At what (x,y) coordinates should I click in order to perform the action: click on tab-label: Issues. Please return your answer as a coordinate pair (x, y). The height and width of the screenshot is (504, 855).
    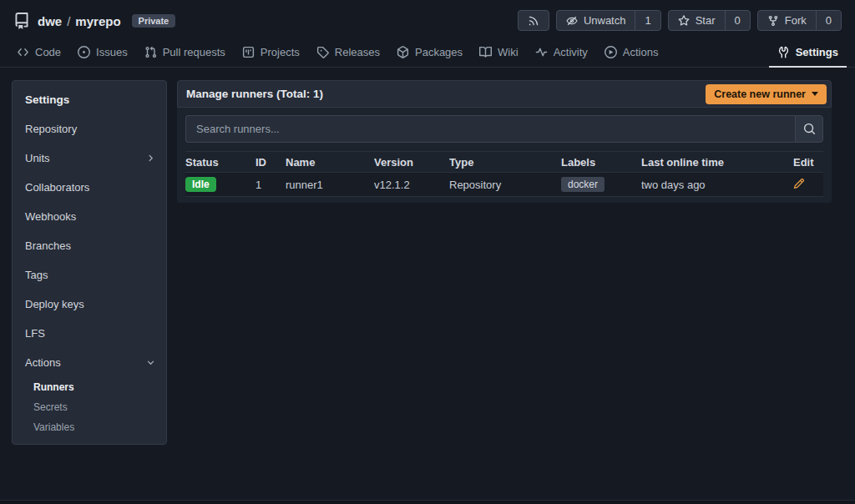
    Looking at the image, I should click on (112, 52).